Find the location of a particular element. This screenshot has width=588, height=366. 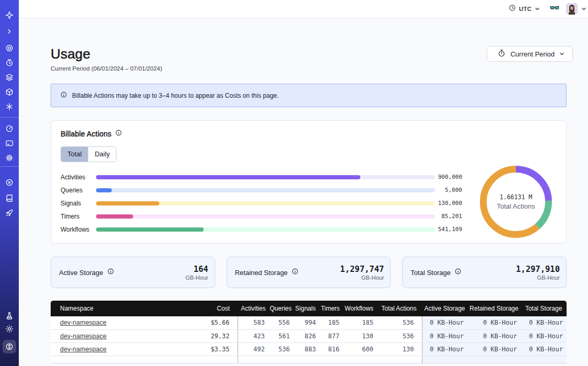

logo-icon is located at coordinates (9, 15).